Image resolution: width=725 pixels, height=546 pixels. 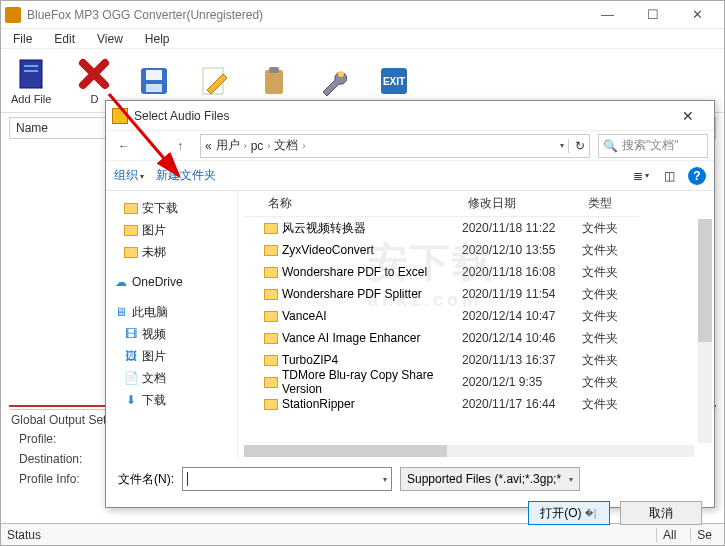 What do you see at coordinates (469, 451) in the screenshot?
I see `scrollbar-horizontal` at bounding box center [469, 451].